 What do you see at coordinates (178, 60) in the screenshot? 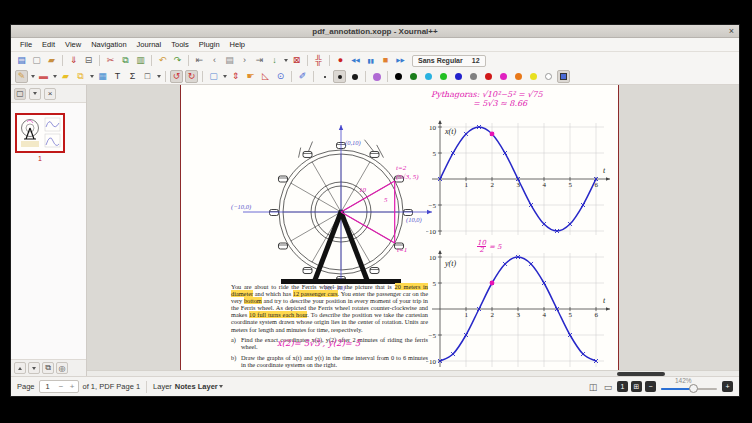
I see `redo-button: ↷` at bounding box center [178, 60].